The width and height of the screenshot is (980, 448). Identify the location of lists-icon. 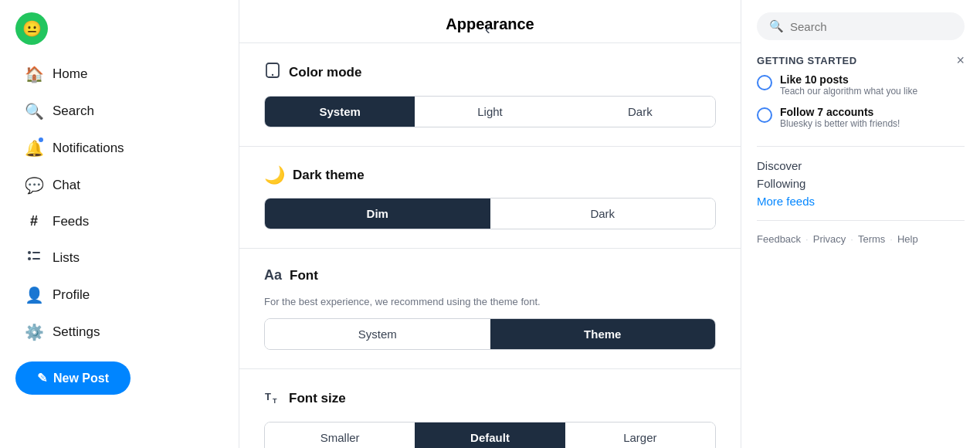
(34, 258).